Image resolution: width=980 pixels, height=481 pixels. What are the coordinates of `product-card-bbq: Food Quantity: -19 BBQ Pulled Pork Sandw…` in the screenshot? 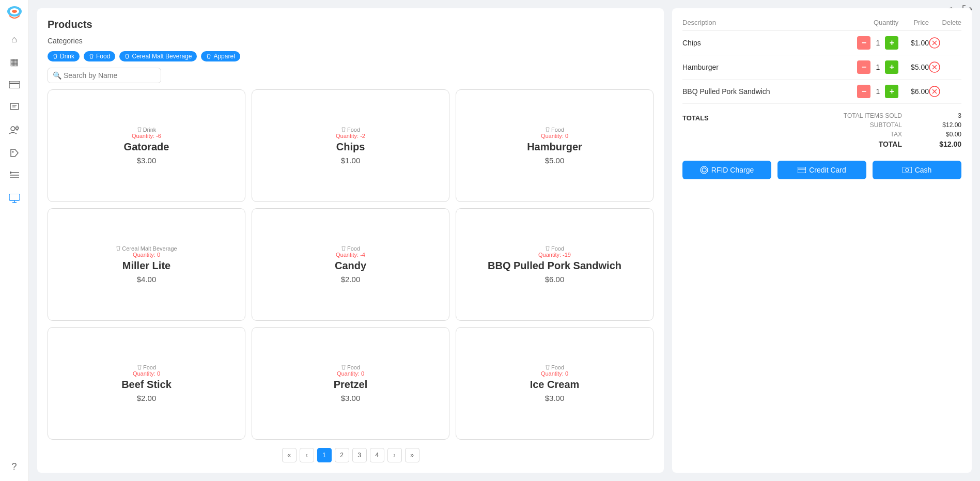 It's located at (555, 265).